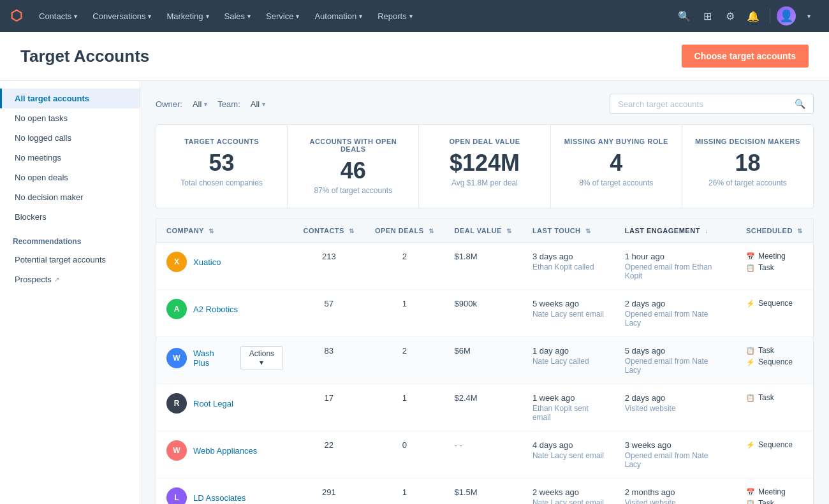 This screenshot has width=829, height=504. Describe the element at coordinates (222, 166) in the screenshot. I see `stat-target-accounts: TARGET ACCOUNTS 53 Total chosen companie…` at that location.